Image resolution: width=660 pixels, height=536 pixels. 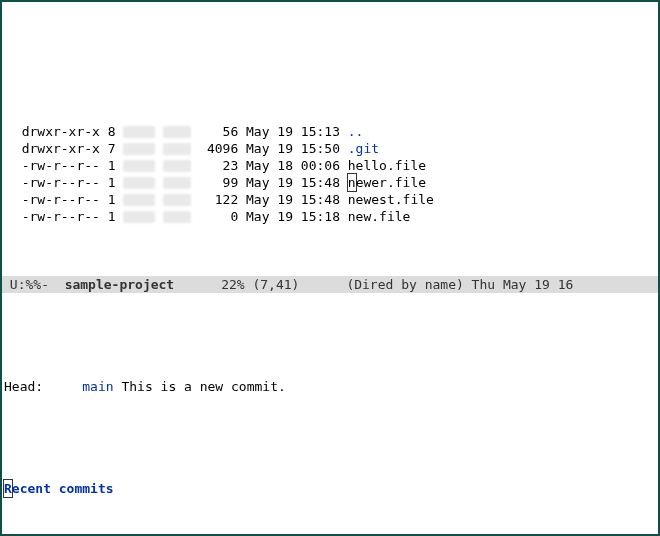 What do you see at coordinates (330, 166) in the screenshot?
I see `dired-row: -rw-r--r-- 1 23 May 18 00:06 hello.file` at bounding box center [330, 166].